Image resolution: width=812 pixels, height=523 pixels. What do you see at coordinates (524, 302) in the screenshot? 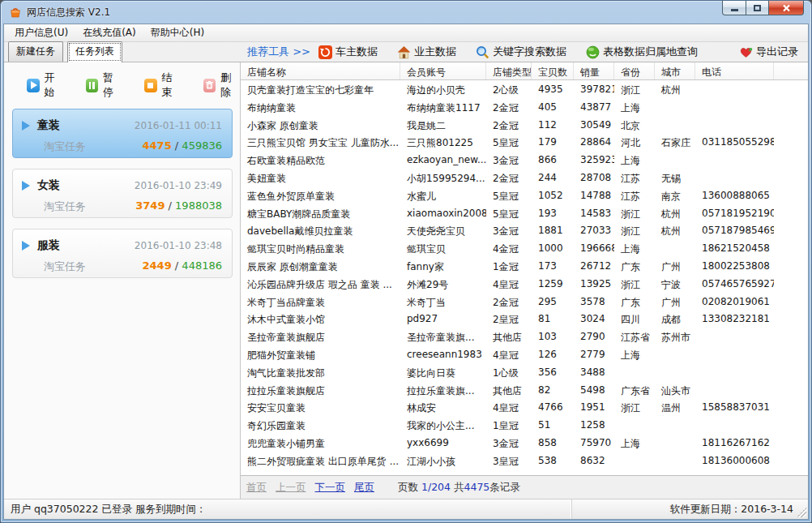
I see `table-row: 米奇丁当品牌童装米奇丁当2金冠2953578广东广州02082019061` at bounding box center [524, 302].